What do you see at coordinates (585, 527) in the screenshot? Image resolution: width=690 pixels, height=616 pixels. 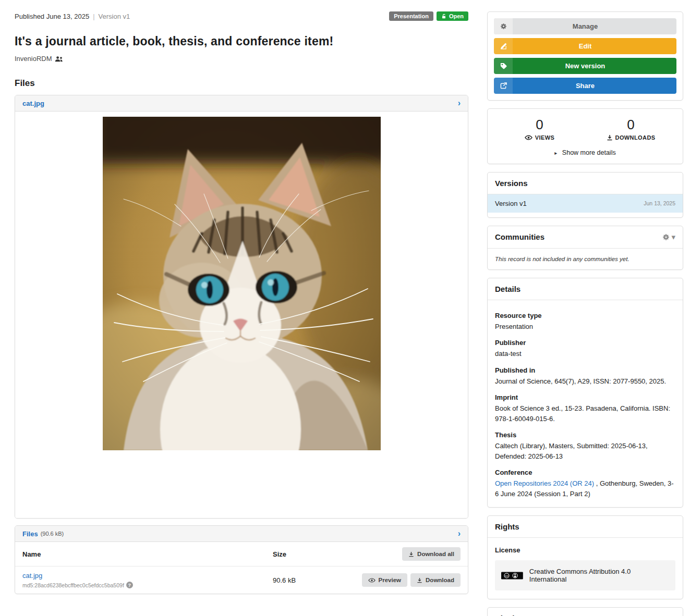 I see `rights-heading: Rights` at bounding box center [585, 527].